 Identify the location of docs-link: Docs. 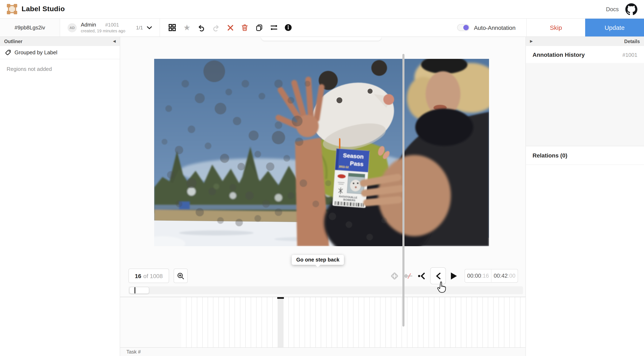
(612, 9).